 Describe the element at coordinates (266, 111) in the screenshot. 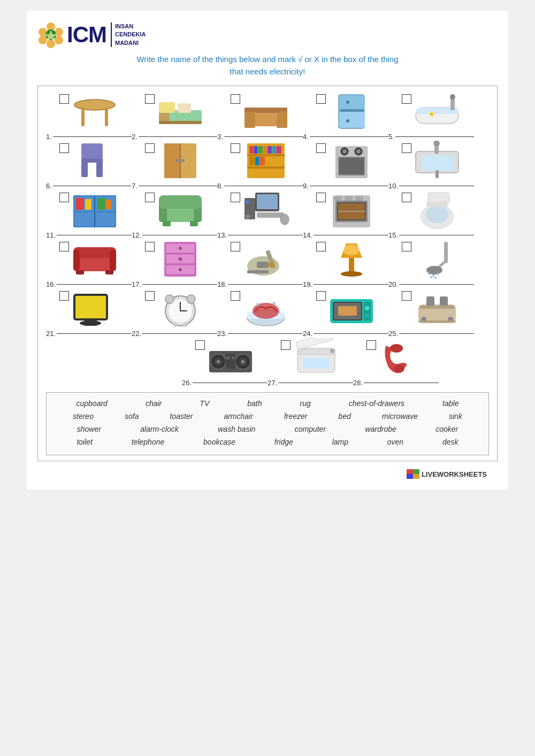

I see `image-desk` at that location.